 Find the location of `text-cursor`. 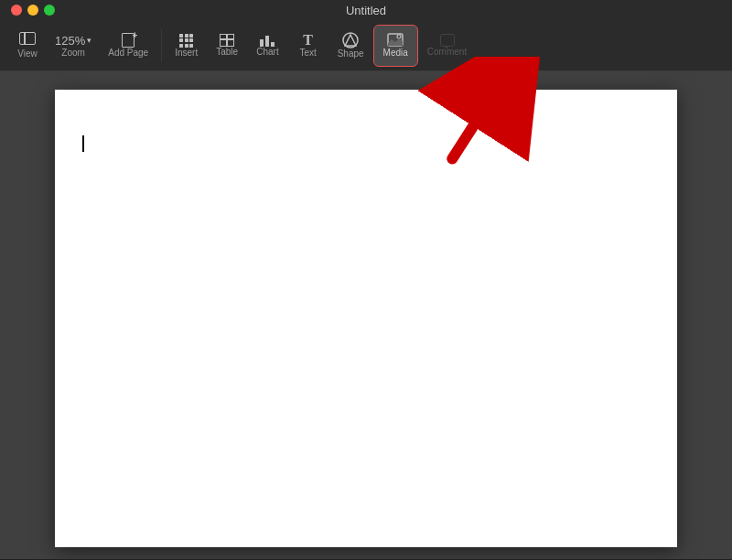

text-cursor is located at coordinates (83, 144).